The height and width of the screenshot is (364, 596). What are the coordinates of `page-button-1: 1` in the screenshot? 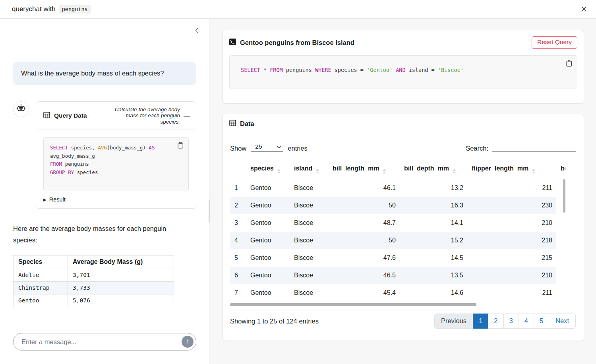 It's located at (481, 321).